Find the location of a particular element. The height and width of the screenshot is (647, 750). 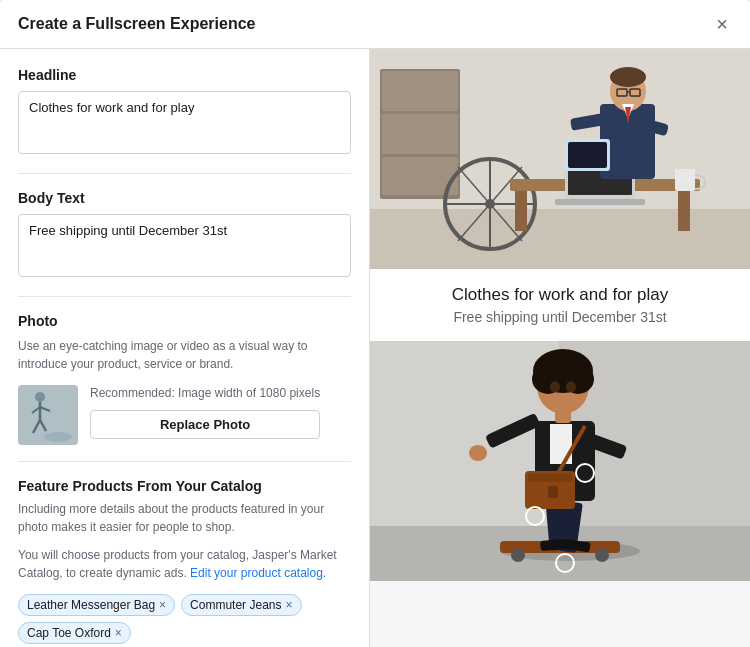

preview-text-block: Clothes for work and for play Free shipp… is located at coordinates (560, 305).